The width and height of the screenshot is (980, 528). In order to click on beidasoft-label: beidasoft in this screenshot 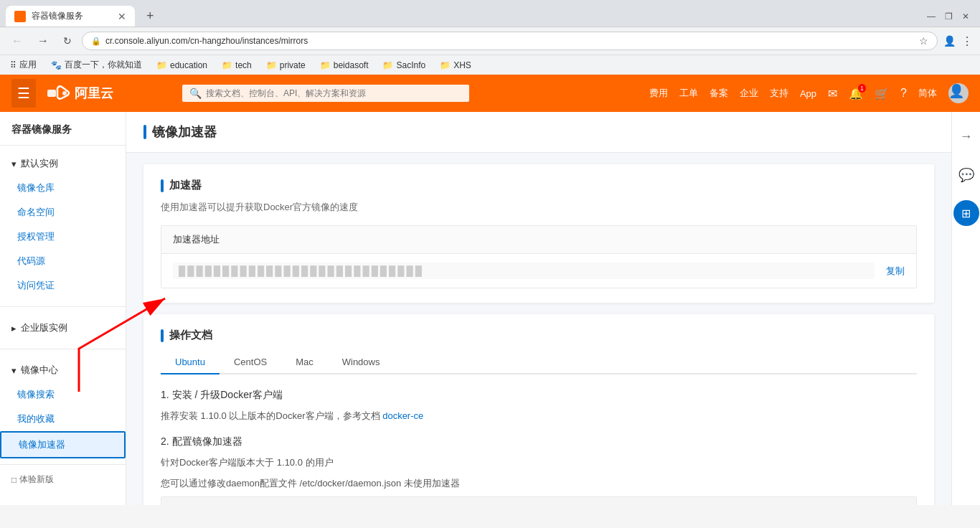, I will do `click(352, 65)`.